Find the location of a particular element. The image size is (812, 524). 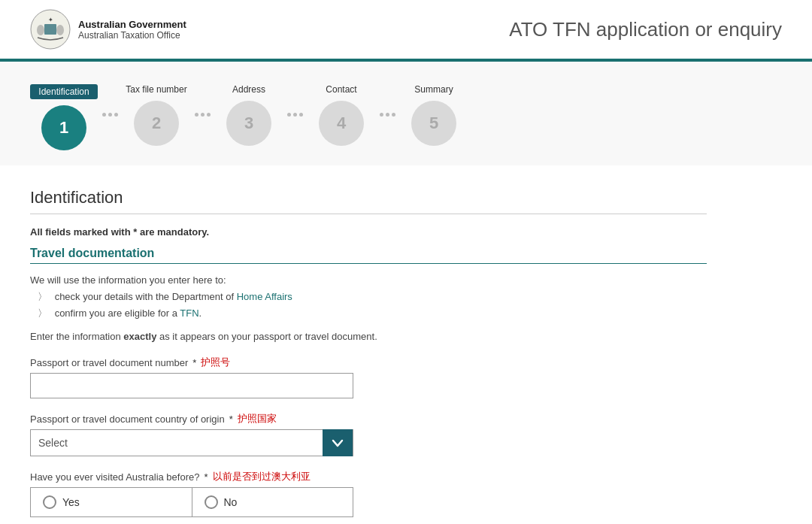

bullet-2-text: confirm you are eligible for a TFN. is located at coordinates (129, 313).